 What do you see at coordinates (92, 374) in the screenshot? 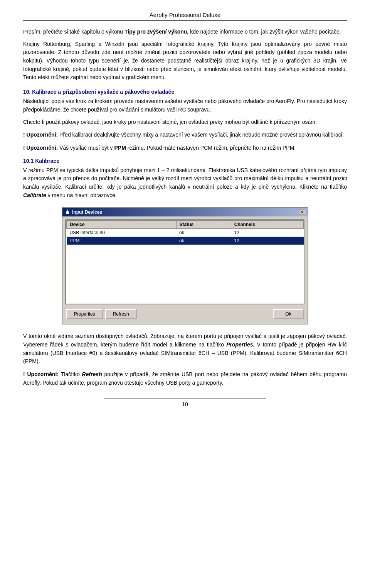
I see `warning3-italic-bold: Refresh` at bounding box center [92, 374].